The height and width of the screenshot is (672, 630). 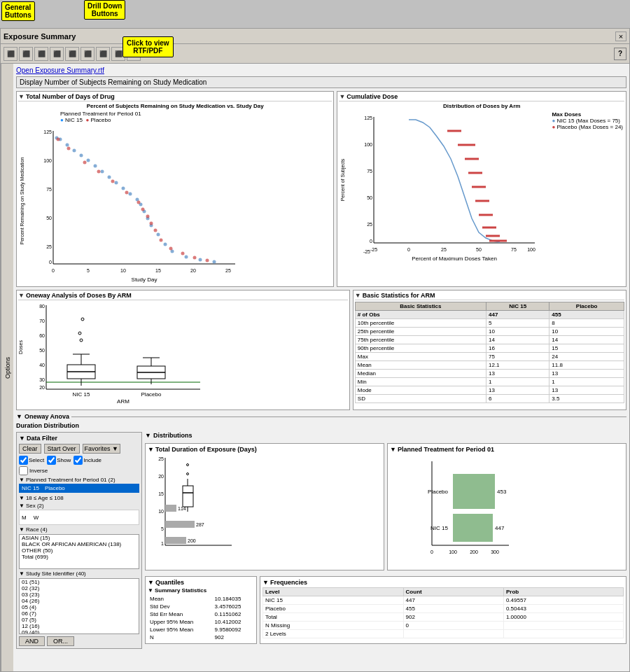 I want to click on toolbar-btn-3: ⬛, so click(x=41, y=54).